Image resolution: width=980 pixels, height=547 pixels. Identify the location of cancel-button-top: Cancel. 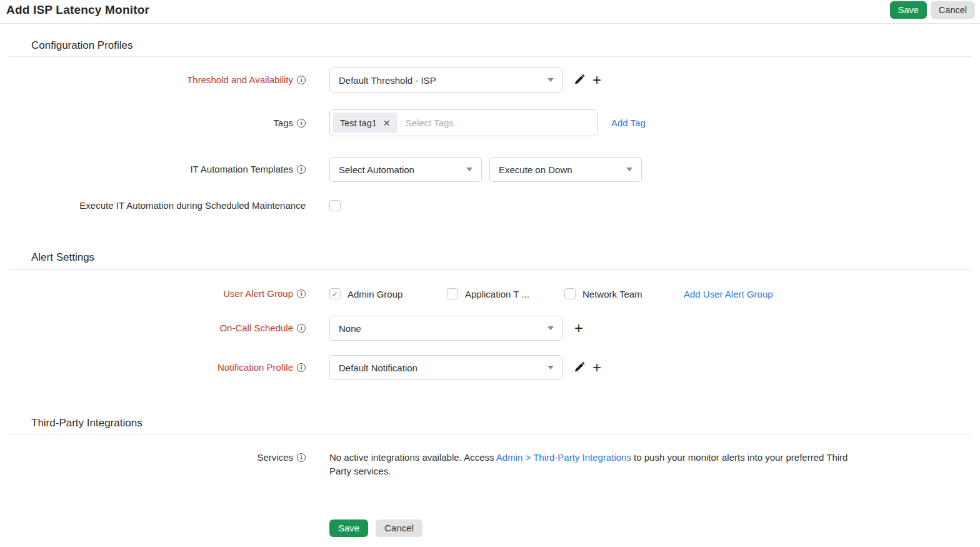
(952, 10).